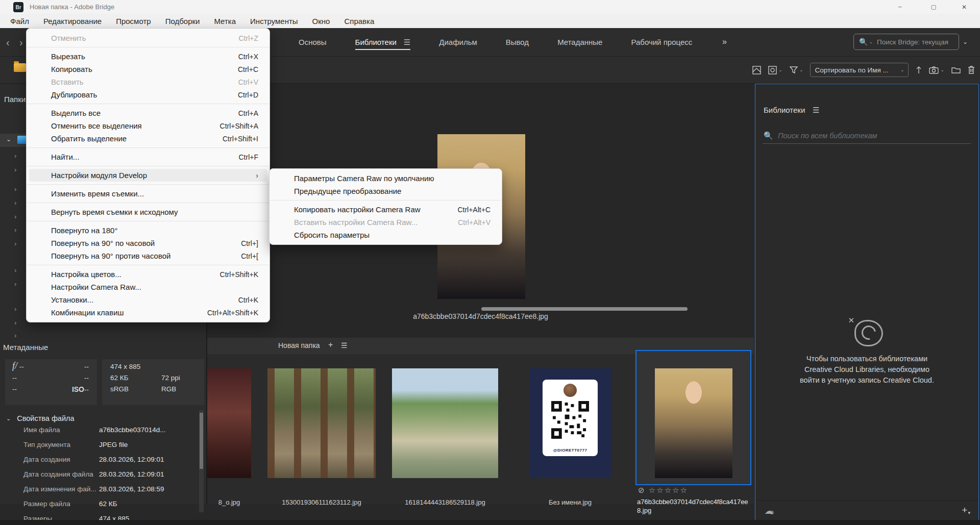 The height and width of the screenshot is (525, 980). What do you see at coordinates (108, 504) in the screenshot?
I see `property-value: 62 КБ` at bounding box center [108, 504].